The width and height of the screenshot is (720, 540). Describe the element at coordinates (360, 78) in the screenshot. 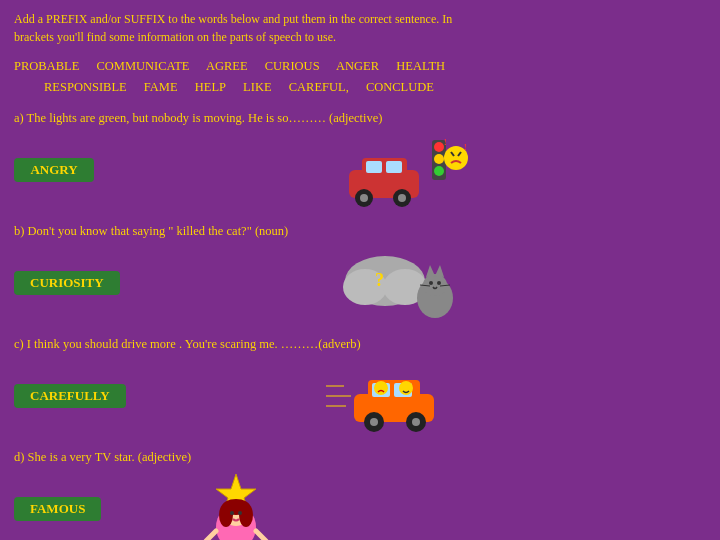

I see `word-list: PROBABLE COMMUNICATE AGREE CURIOUS ANGER…` at that location.